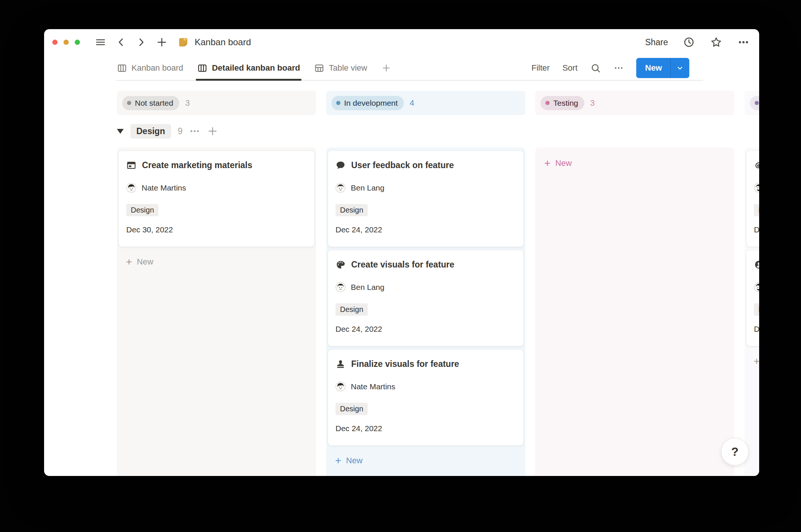  Describe the element at coordinates (426, 199) in the screenshot. I see `kanban-card: User feedback on feature Ben Lang Design…` at that location.